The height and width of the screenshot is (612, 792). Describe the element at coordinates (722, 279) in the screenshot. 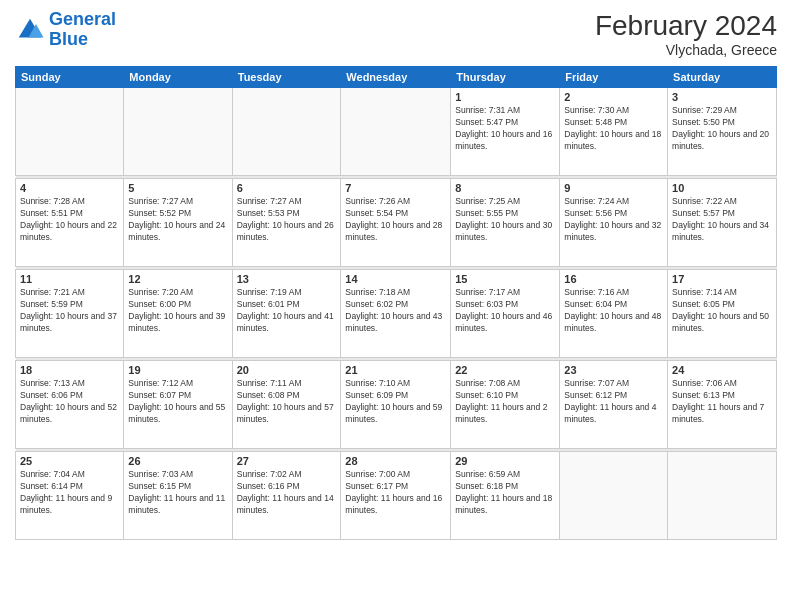

I see `day-number: 17` at that location.